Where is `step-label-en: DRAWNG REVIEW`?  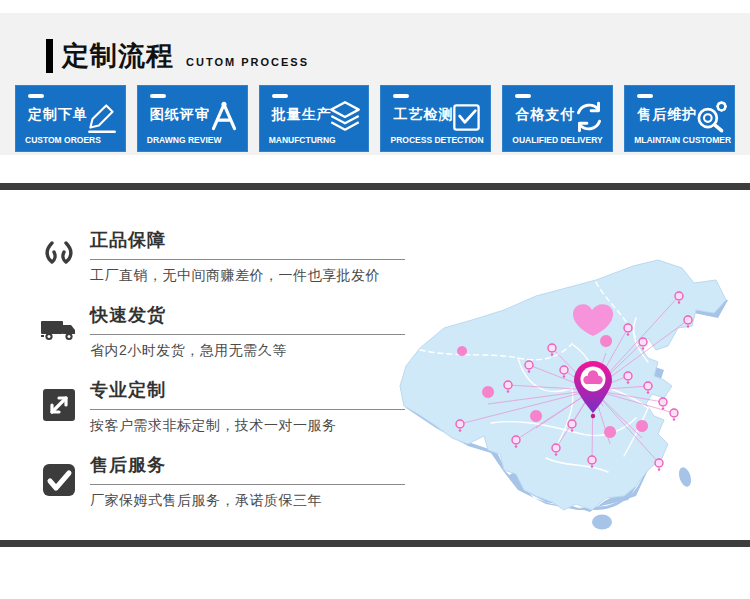 step-label-en: DRAWNG REVIEW is located at coordinates (196, 140).